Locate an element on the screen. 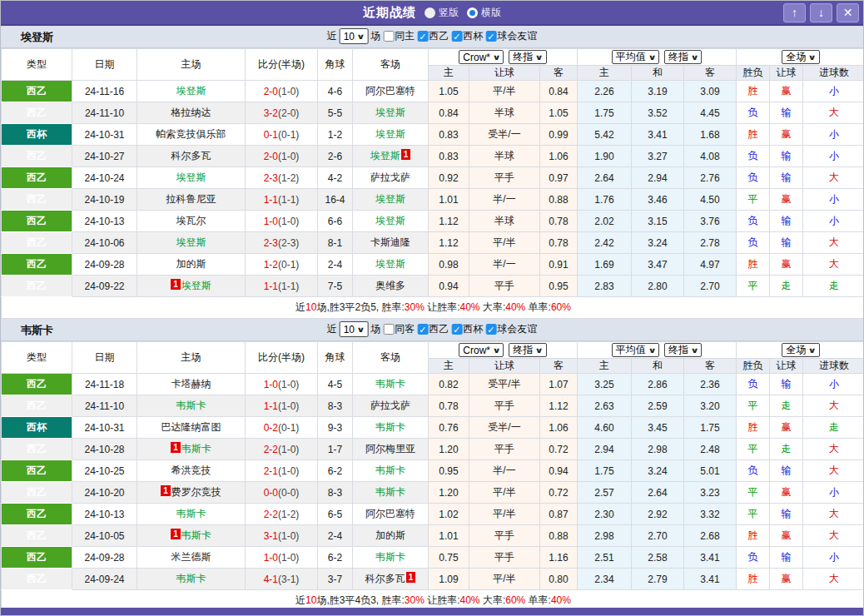 This screenshot has height=616, width=864. odds-handicap: 平手 is located at coordinates (504, 178).